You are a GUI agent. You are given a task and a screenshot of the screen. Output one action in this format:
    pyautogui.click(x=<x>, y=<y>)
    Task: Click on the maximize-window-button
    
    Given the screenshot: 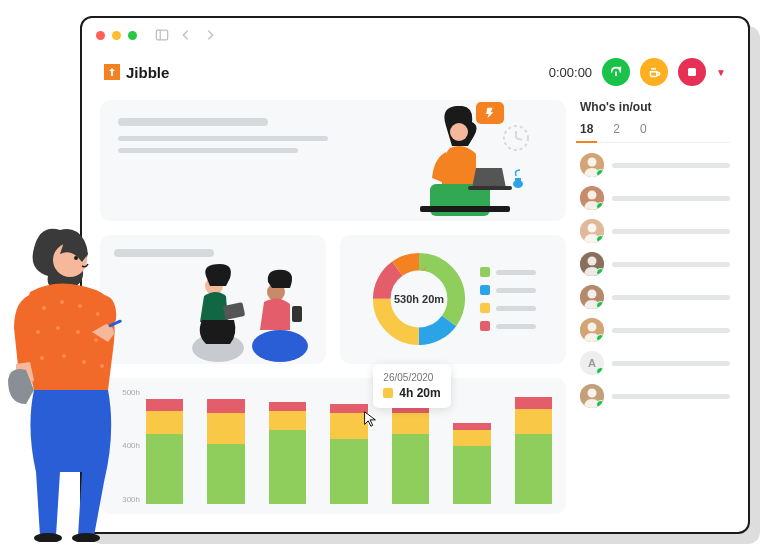 What is the action you would take?
    pyautogui.click(x=132, y=36)
    